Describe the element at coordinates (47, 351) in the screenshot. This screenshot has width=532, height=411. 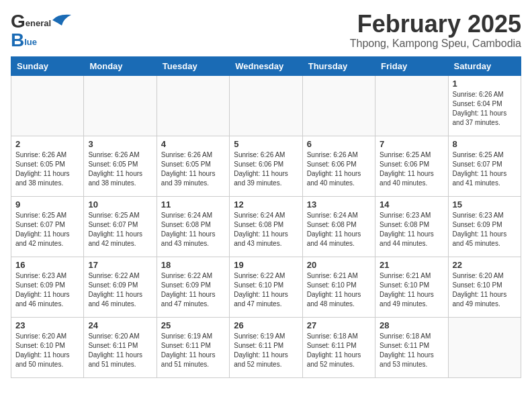
I see `day-info: Sunrise: 6:20 AM Sunset: 6:10 PM Dayligh…` at that location.